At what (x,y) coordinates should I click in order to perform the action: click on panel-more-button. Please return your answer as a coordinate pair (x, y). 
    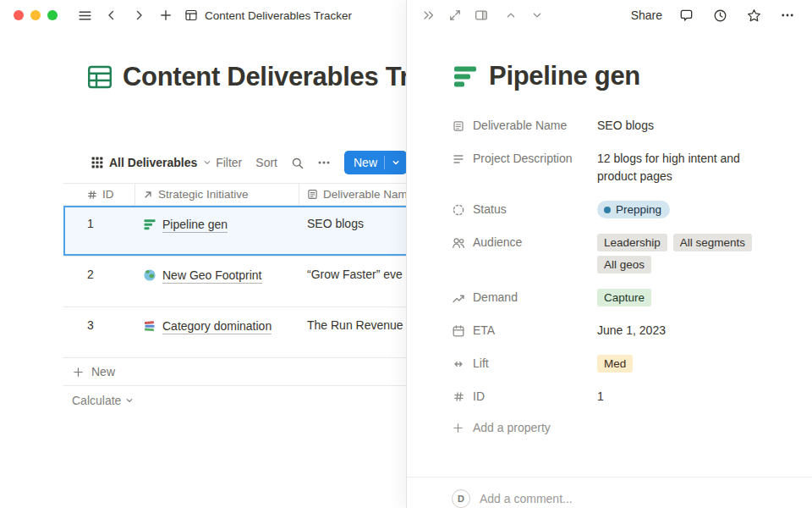
    Looking at the image, I should click on (787, 15).